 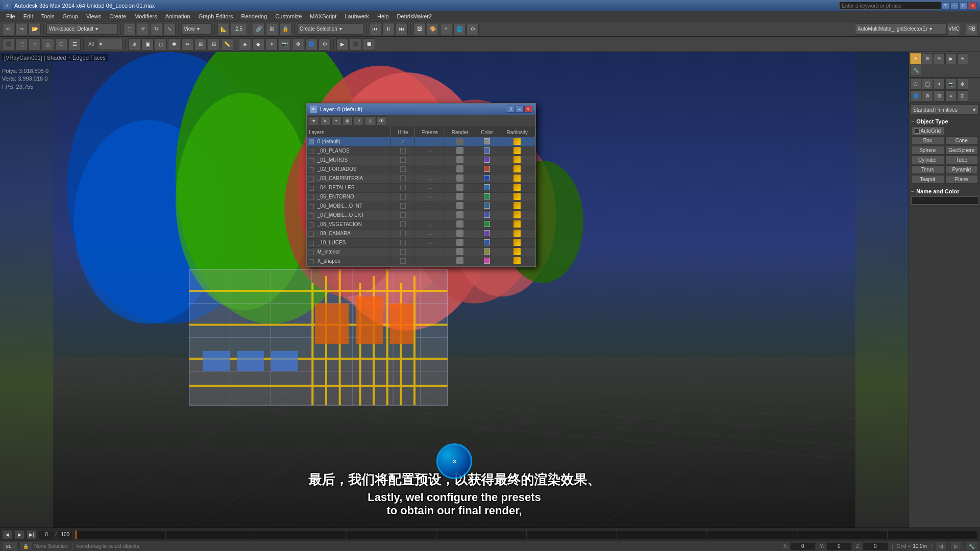 What do you see at coordinates (421, 151) in the screenshot?
I see `layer-row-00: _00_PLANOS —` at bounding box center [421, 151].